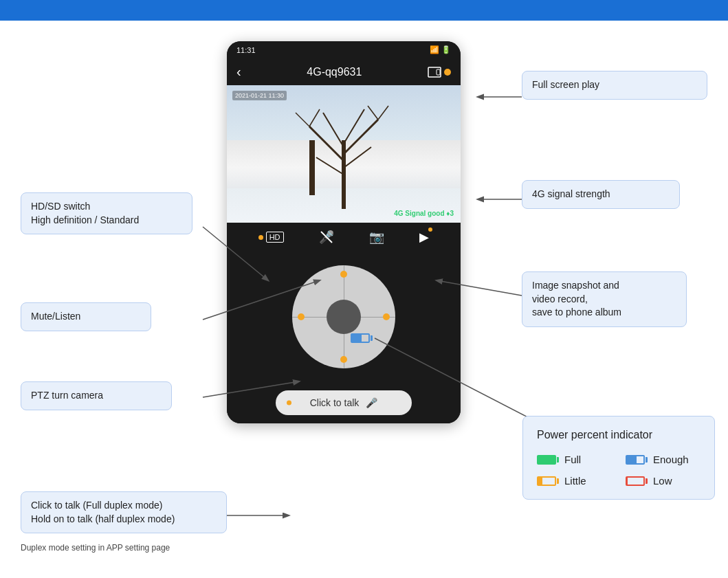 The height and width of the screenshot is (578, 728). I want to click on power-little-label: Little, so click(575, 481).